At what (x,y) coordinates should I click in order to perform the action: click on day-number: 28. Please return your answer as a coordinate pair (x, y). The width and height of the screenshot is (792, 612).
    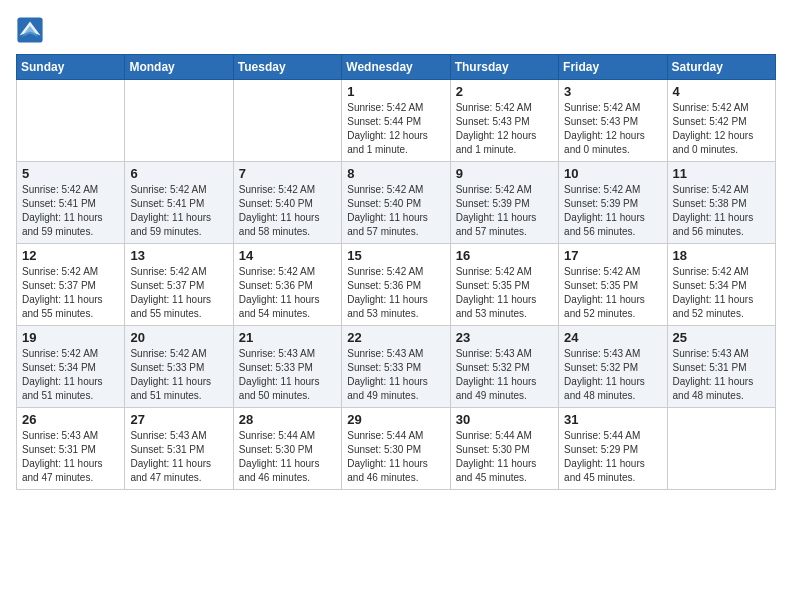
    Looking at the image, I should click on (288, 420).